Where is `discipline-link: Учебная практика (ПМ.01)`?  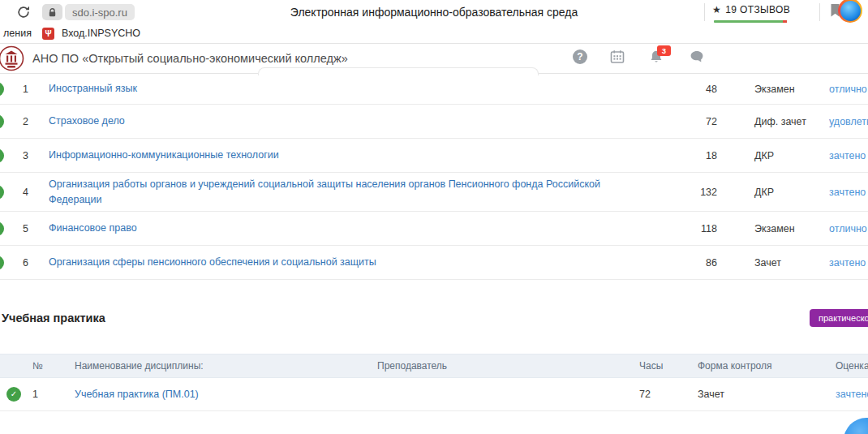 discipline-link: Учебная практика (ПМ.01) is located at coordinates (136, 394).